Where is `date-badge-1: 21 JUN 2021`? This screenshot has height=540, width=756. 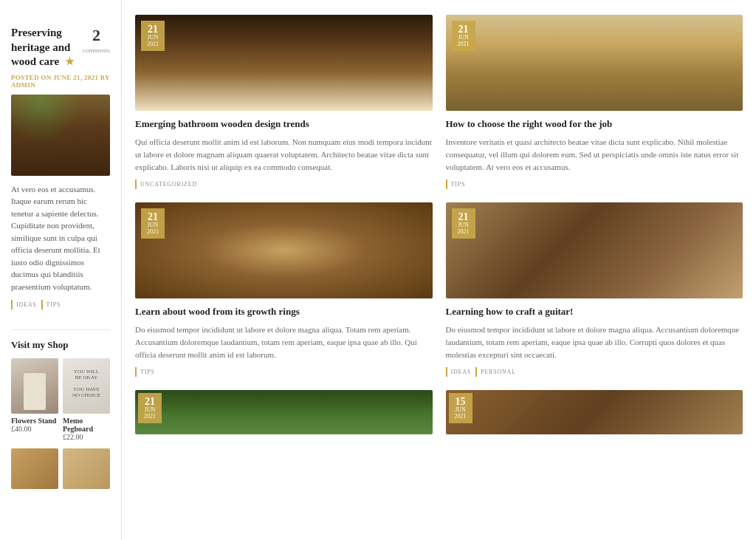 date-badge-1: 21 JUN 2021 is located at coordinates (464, 35).